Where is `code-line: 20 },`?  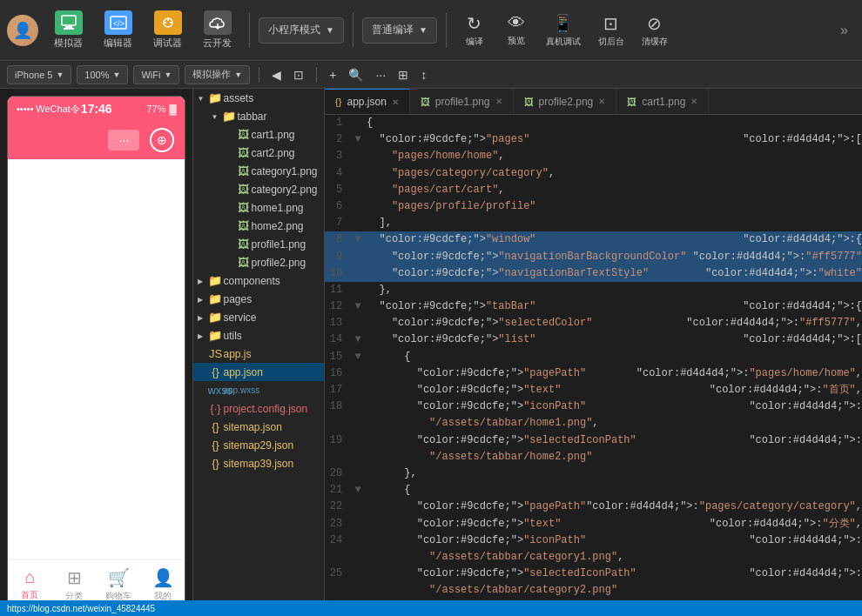
code-line: 20 }, is located at coordinates (594, 473).